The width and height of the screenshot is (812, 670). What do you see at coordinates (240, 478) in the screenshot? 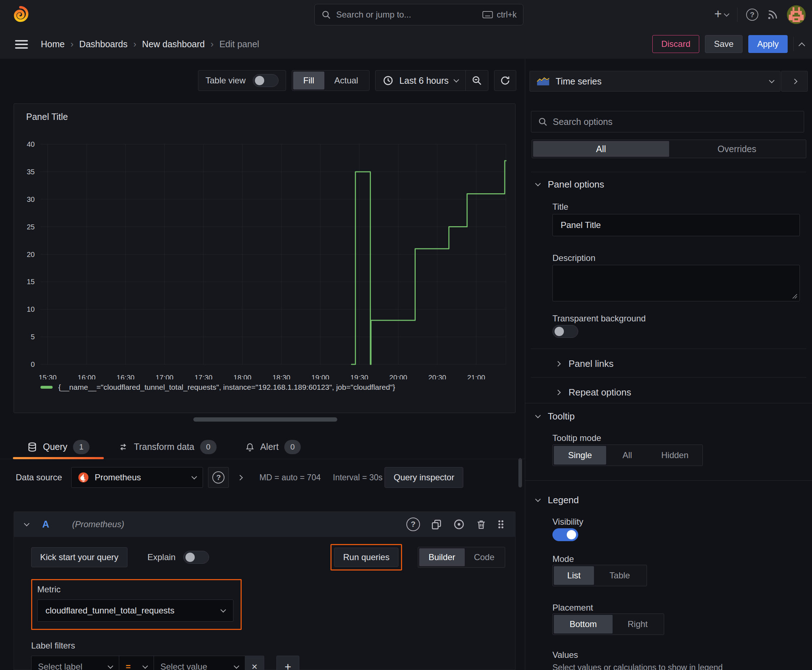
I see `query-options-expand-icon` at bounding box center [240, 478].